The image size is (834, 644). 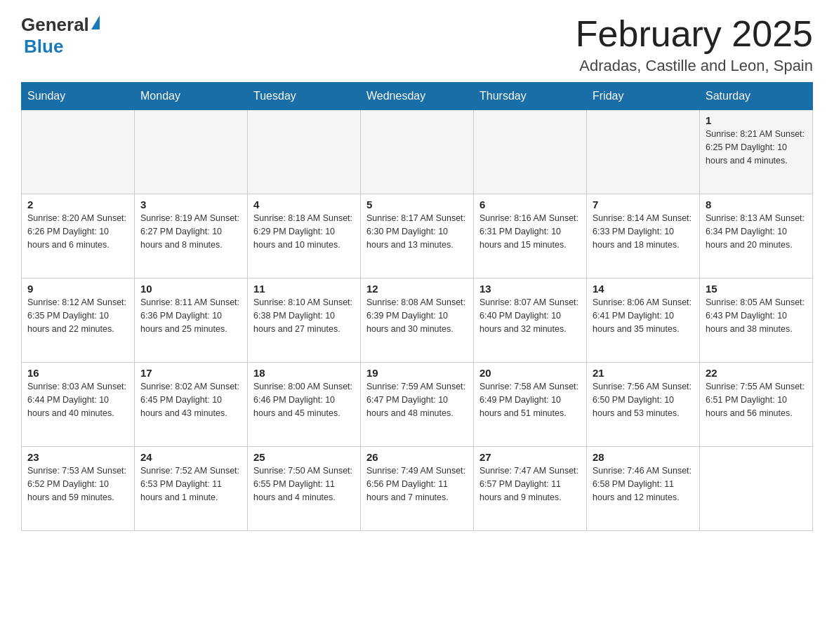 I want to click on calendar-cell: 6Sunrise: 8:16 AM Sunset: 6:31 PM Daylig…, so click(x=531, y=236).